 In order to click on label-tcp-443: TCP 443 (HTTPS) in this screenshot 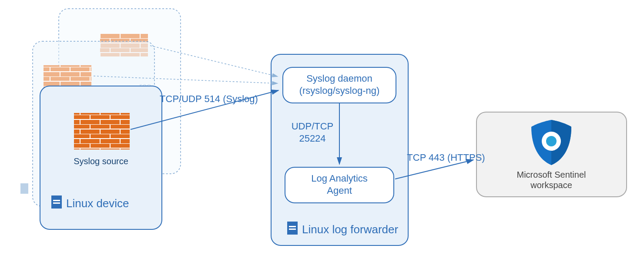, I will do `click(446, 157)`.